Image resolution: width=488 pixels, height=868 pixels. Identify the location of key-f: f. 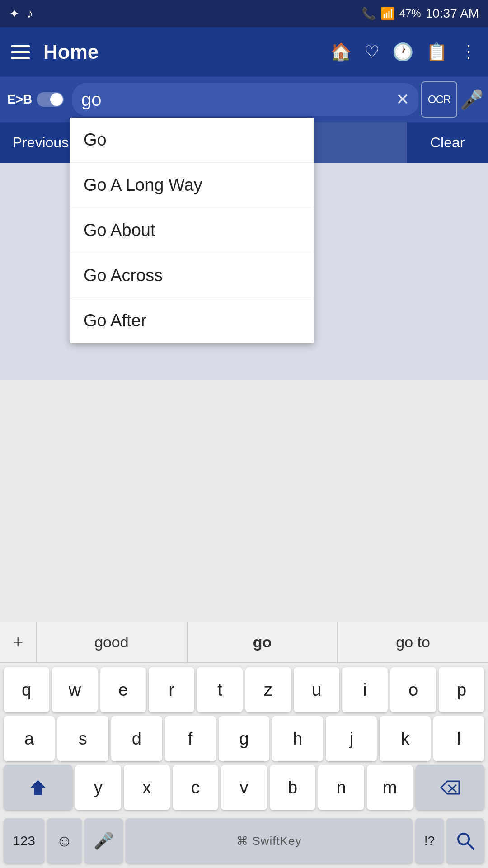
(191, 739).